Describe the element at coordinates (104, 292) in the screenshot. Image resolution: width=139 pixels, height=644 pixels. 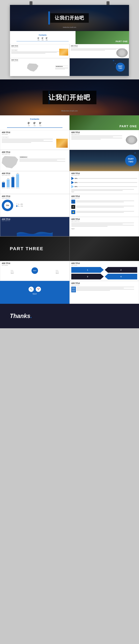
I see `grid4-slide: ADD TITLE ADD SUBTITLE` at that location.